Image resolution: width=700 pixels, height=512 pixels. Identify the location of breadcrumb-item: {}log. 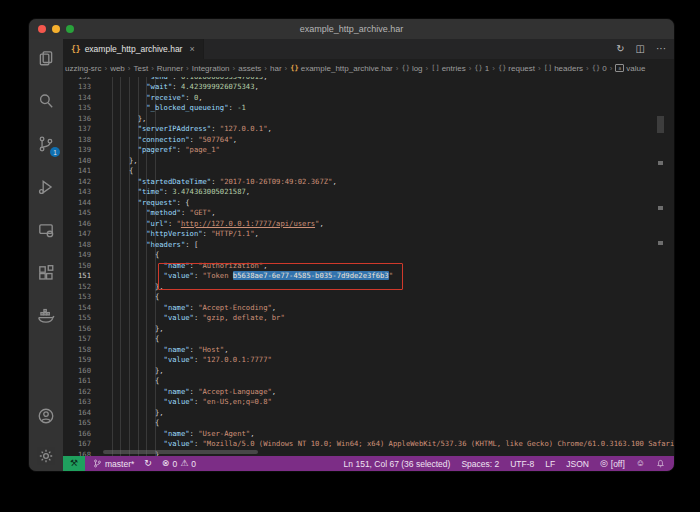
(412, 68).